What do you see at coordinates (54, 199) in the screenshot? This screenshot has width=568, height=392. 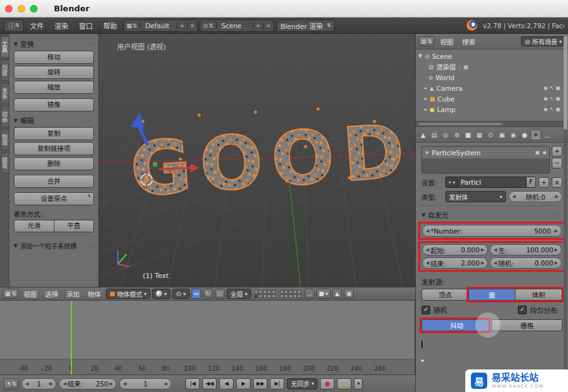 I see `set-origin-dropdown: 设置原点 ⇅` at bounding box center [54, 199].